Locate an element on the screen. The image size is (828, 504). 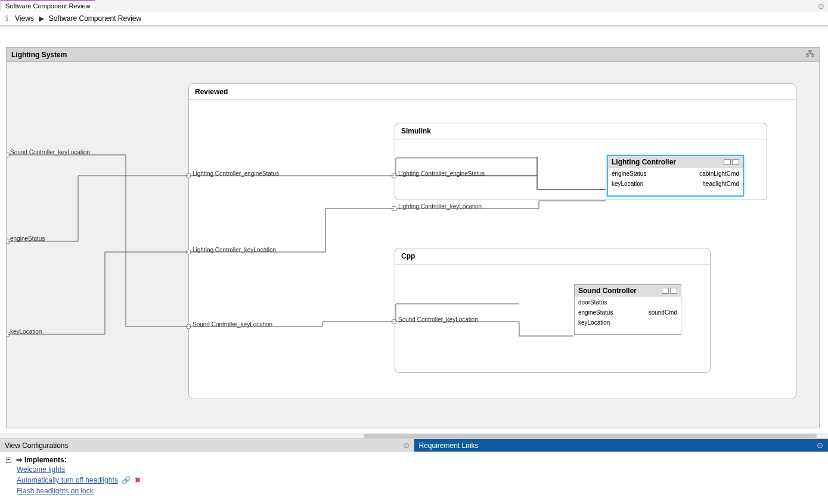
block-header: Sound Controller is located at coordinates (628, 291).